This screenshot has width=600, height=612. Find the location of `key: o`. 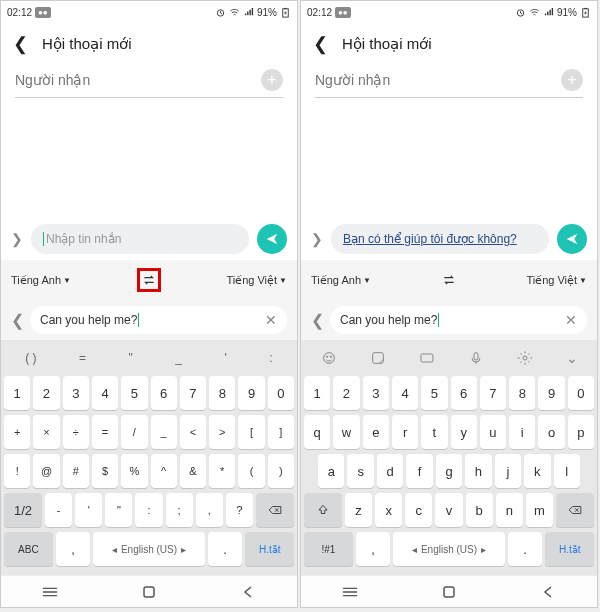

key: o is located at coordinates (551, 432).